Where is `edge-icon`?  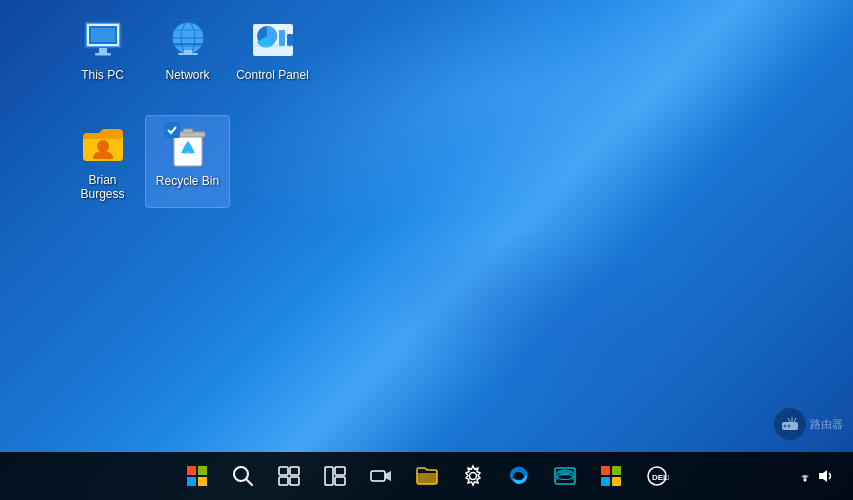 edge-icon is located at coordinates (519, 476).